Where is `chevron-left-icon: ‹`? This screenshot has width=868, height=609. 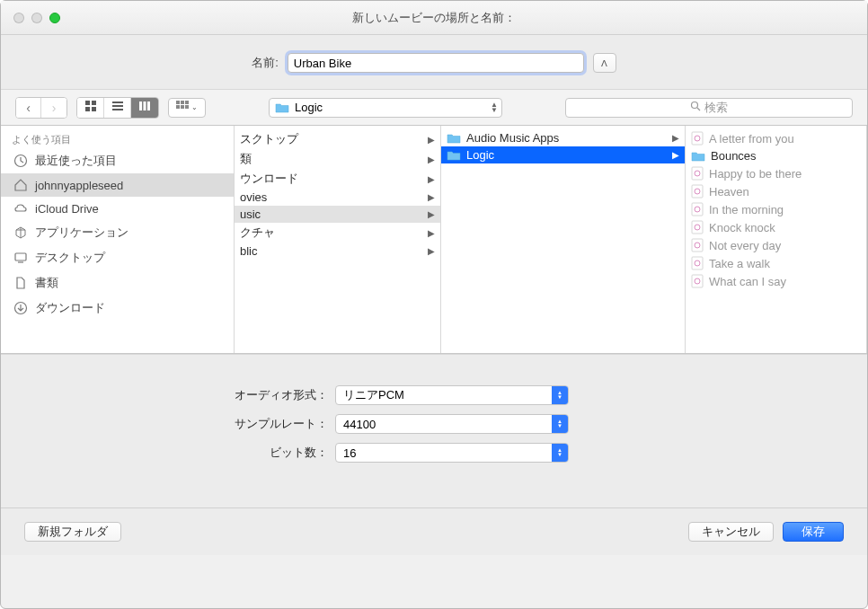
chevron-left-icon: ‹ is located at coordinates (29, 108).